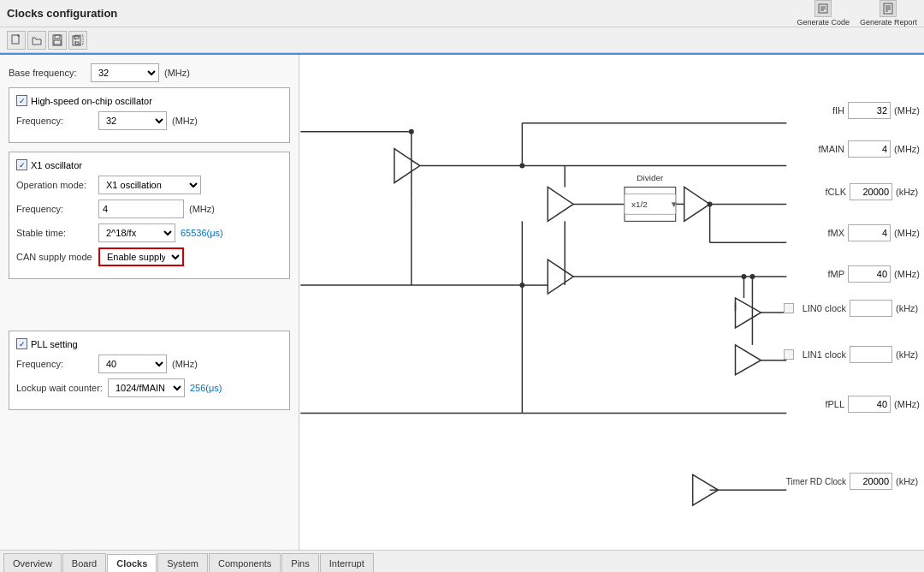 This screenshot has height=572, width=924. Describe the element at coordinates (888, 9) in the screenshot. I see `generate-report-icon` at that location.